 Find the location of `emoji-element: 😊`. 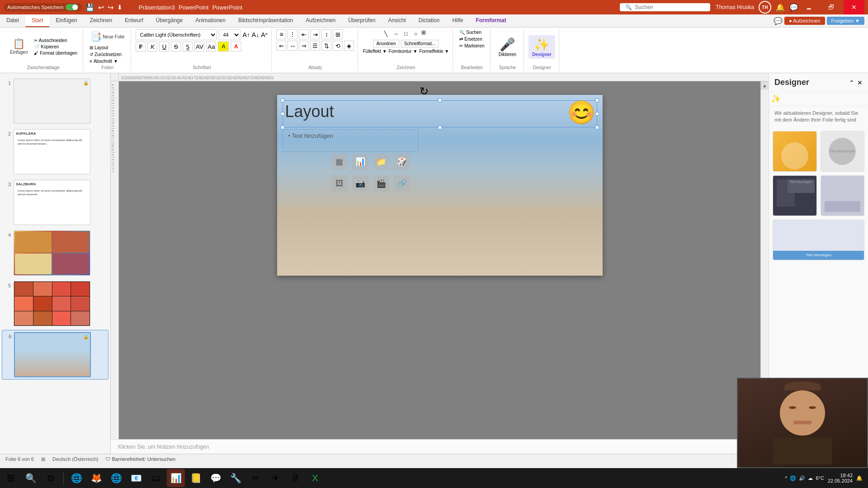

emoji-element: 😊 is located at coordinates (581, 113).